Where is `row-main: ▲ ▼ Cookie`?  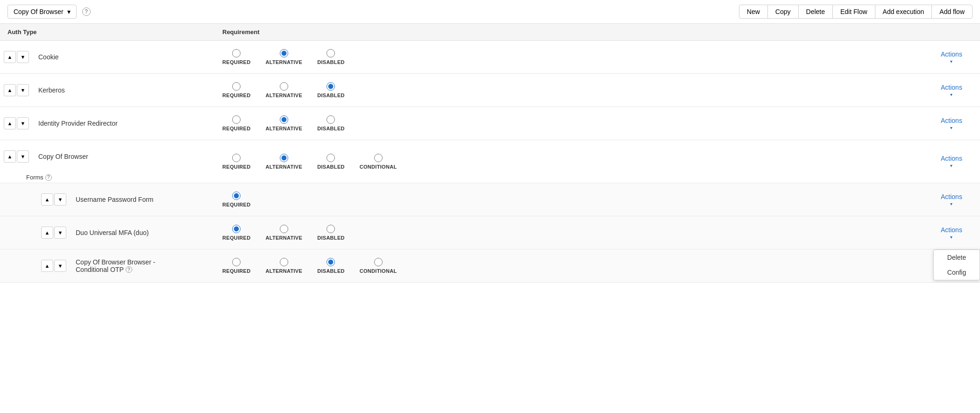
row-main: ▲ ▼ Cookie is located at coordinates (107, 57).